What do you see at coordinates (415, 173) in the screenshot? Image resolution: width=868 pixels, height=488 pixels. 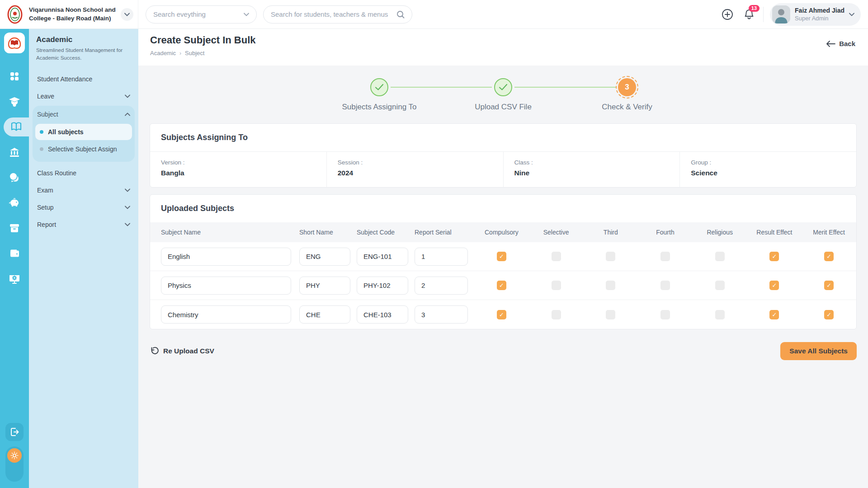 I see `field-value: 2024` at bounding box center [415, 173].